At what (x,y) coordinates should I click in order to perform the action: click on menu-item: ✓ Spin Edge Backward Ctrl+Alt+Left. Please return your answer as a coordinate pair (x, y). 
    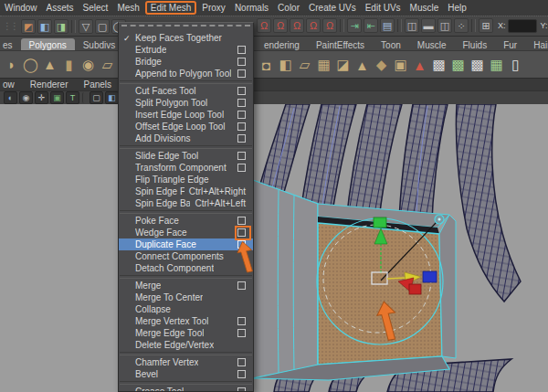
    Looking at the image, I should click on (186, 203).